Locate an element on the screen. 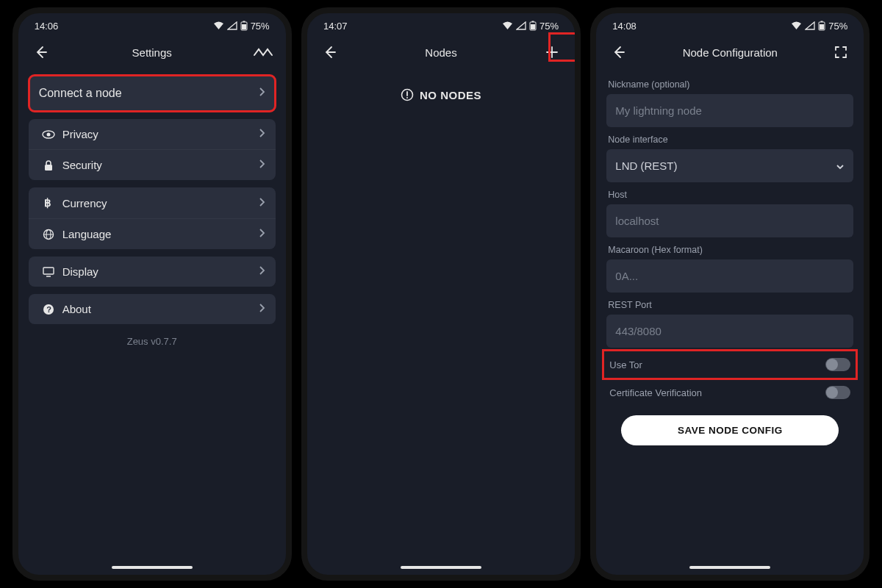  status-bar: 14:06 75% is located at coordinates (152, 24).